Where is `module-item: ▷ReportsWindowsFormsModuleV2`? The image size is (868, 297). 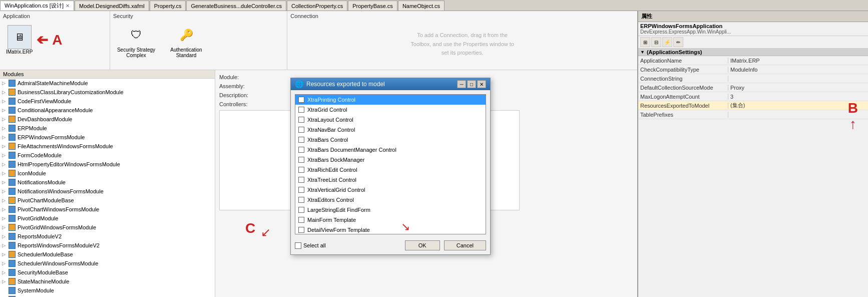 module-item: ▷ReportsWindowsFormsModuleV2 is located at coordinates (107, 245).